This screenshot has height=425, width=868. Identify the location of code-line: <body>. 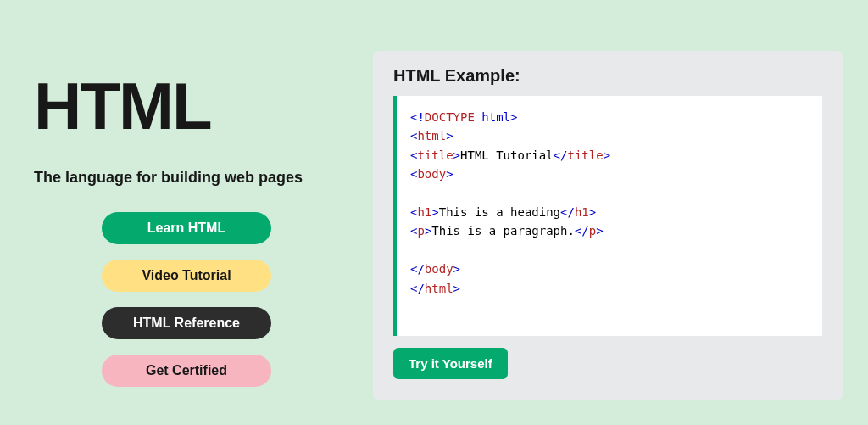
(609, 174).